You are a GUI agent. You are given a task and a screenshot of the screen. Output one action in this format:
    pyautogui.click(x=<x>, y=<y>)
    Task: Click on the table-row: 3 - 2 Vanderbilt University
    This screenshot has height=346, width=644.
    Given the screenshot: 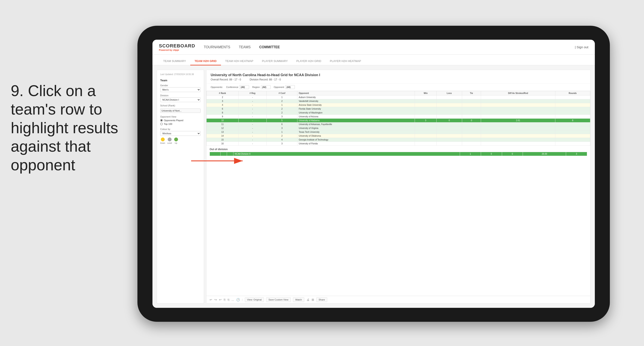 What is the action you would take?
    pyautogui.click(x=398, y=101)
    